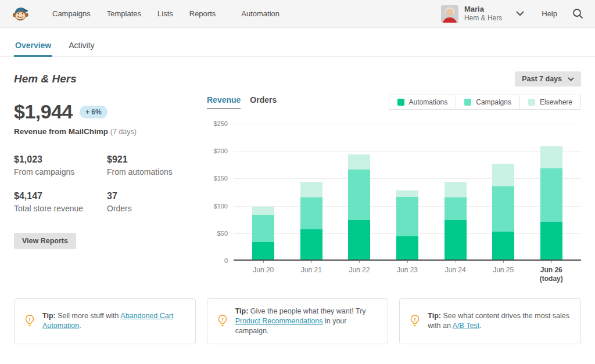 Image resolution: width=595 pixels, height=364 pixels. What do you see at coordinates (81, 46) in the screenshot?
I see `tab-activity: Activity` at bounding box center [81, 46].